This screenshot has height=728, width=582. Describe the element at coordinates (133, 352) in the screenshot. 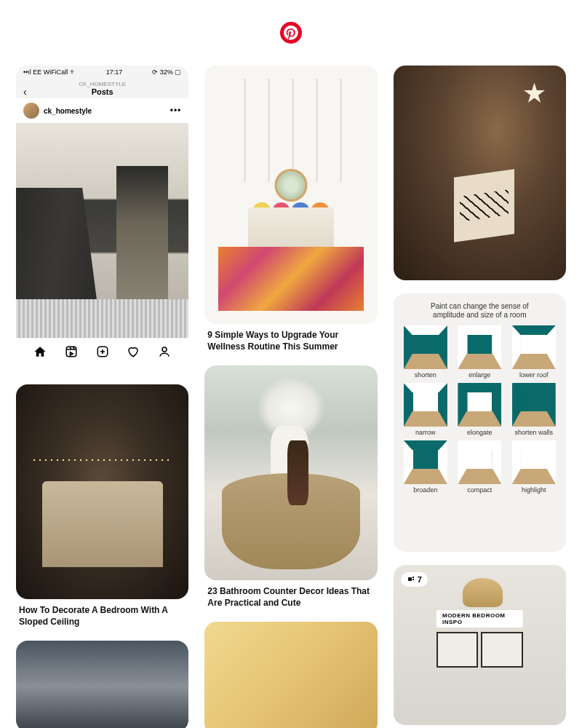

I see `heart-icon` at that location.